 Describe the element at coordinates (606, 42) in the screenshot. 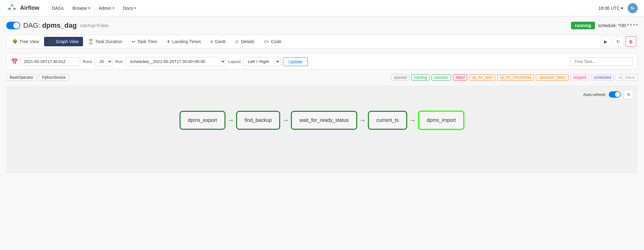

I see `play-button: ▶` at that location.